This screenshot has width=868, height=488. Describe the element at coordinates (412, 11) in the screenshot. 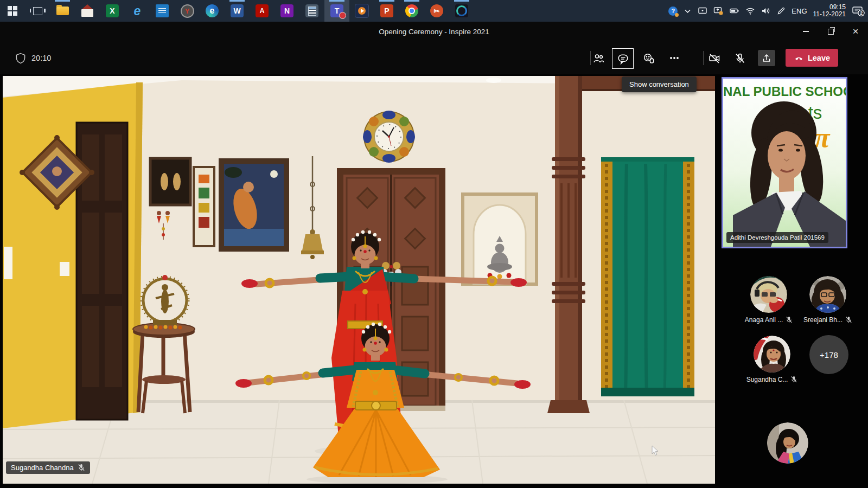

I see `chrome-icon` at that location.